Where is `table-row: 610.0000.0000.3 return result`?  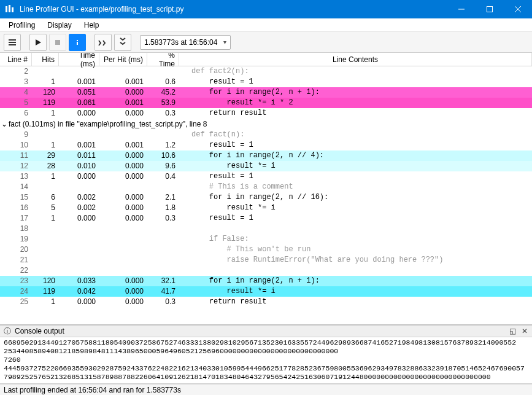 table-row: 610.0000.0000.3 return result is located at coordinates (266, 113).